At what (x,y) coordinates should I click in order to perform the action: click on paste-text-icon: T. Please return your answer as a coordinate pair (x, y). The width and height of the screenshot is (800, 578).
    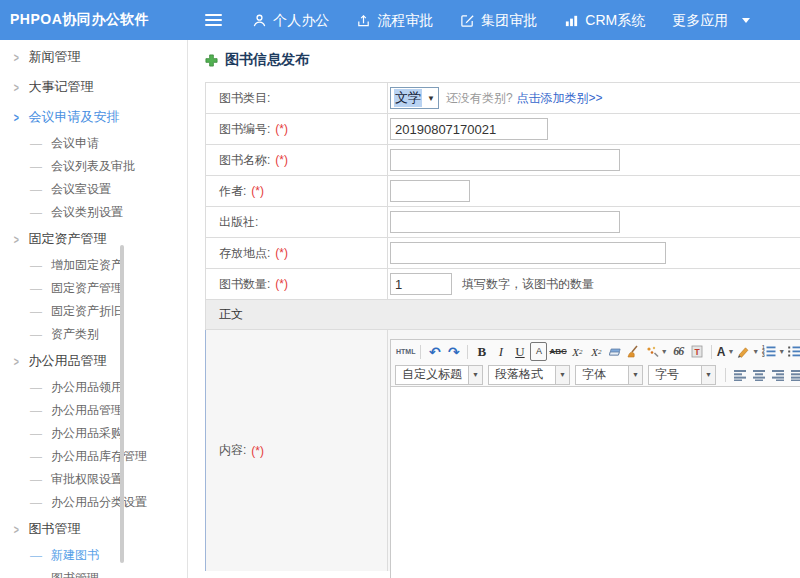
    Looking at the image, I should click on (698, 352).